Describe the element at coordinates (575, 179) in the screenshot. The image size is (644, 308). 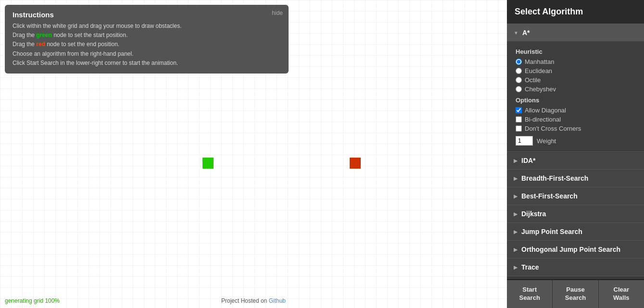
I see `algo-item-bfs: ▶ Breadth-First-Search` at that location.